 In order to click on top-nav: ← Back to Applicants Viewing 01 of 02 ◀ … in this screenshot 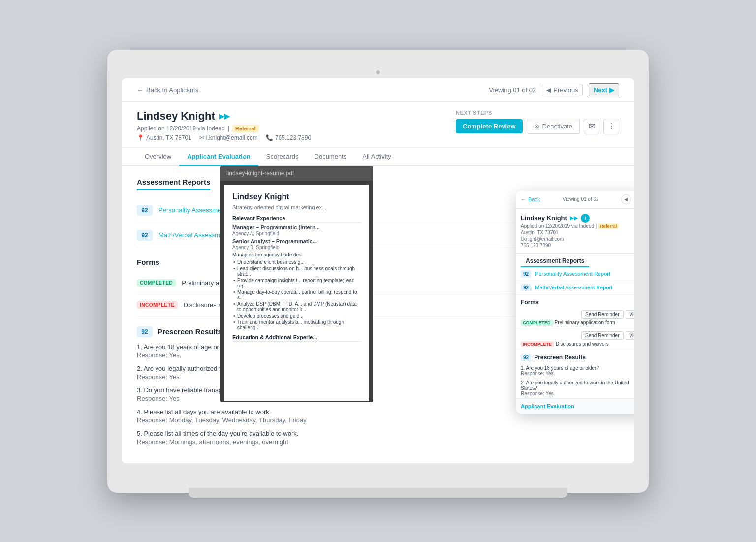, I will do `click(378, 90)`.